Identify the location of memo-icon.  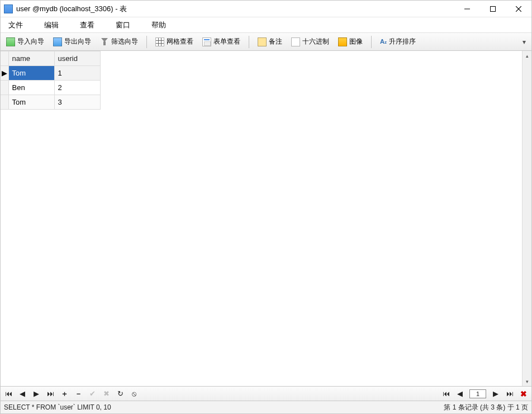
(262, 42).